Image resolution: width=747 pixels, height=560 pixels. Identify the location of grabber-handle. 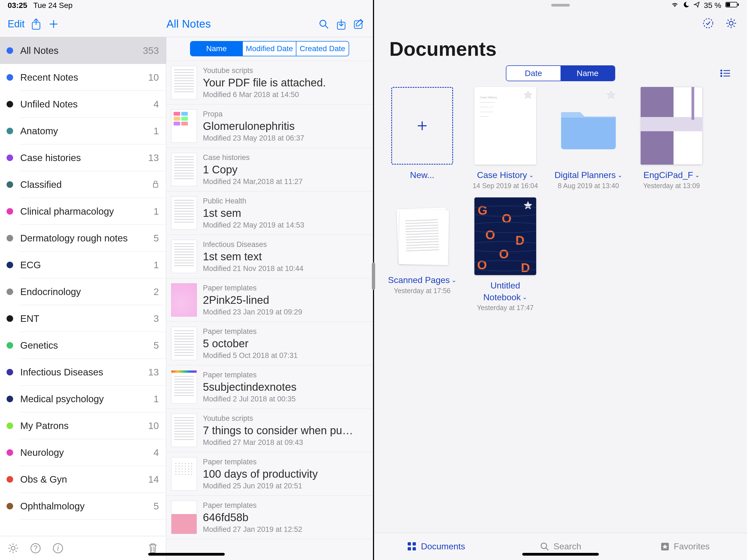
(561, 5).